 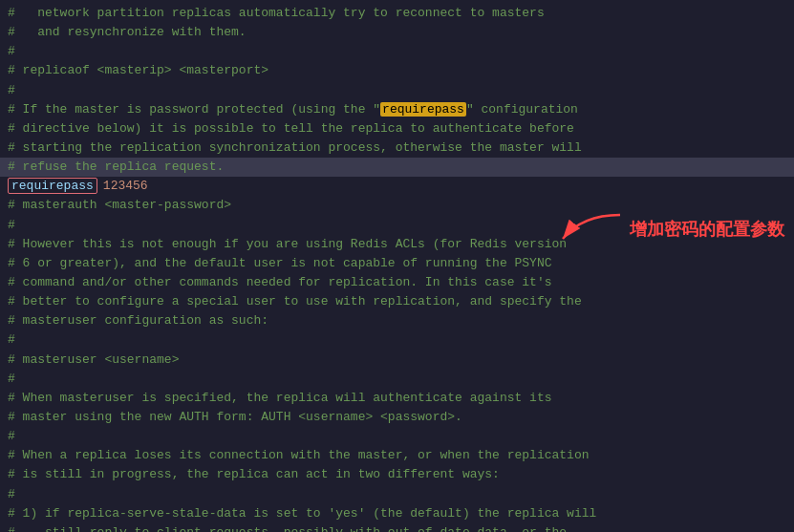 I want to click on line-9: # refuse the replica request., so click(x=397, y=167).